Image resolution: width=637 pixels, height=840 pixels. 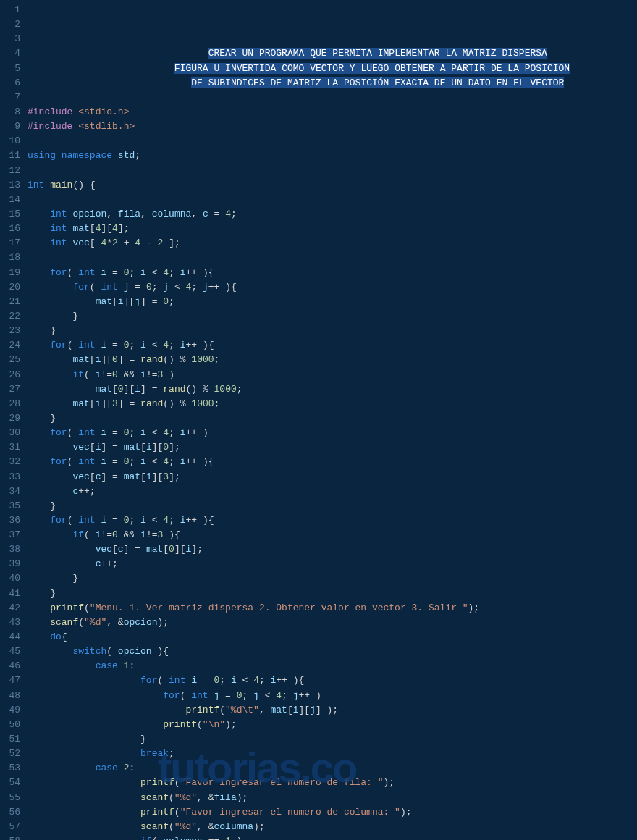 I want to click on code-line: DE·SUBINDICES·DE·MATRIZ·LA·POSICIÓN·EXAC…, so click(x=332, y=83).